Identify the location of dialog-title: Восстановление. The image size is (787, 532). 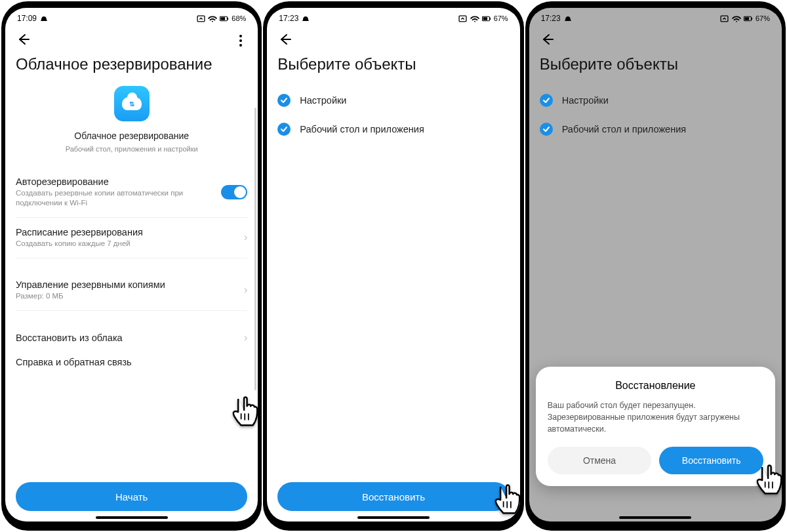
(656, 386).